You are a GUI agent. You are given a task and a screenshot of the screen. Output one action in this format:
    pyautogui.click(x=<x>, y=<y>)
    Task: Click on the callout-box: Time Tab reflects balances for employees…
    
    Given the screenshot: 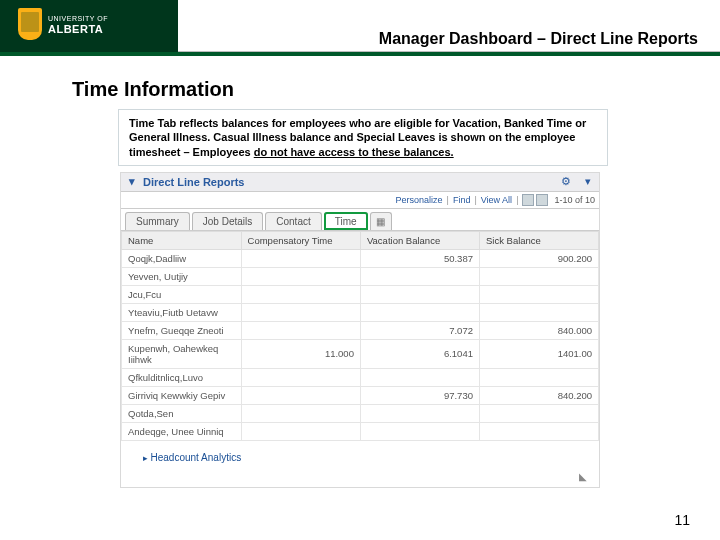 What is the action you would take?
    pyautogui.click(x=363, y=138)
    